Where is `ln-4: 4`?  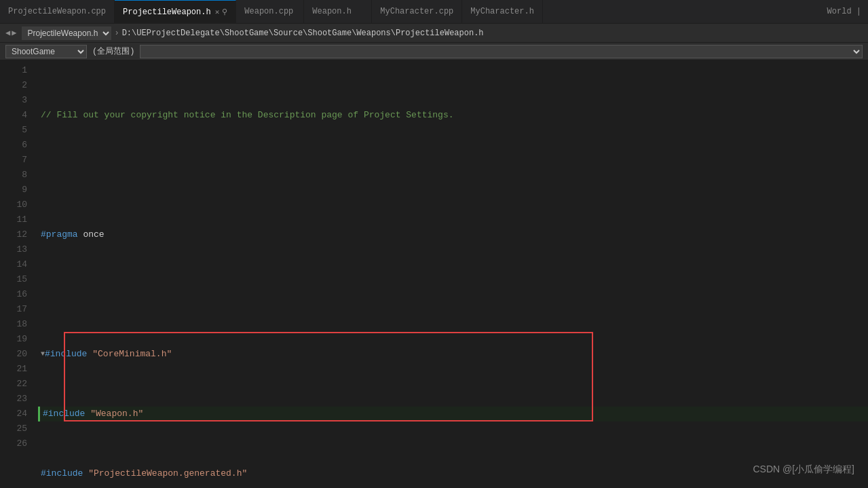 ln-4: 4 is located at coordinates (14, 115).